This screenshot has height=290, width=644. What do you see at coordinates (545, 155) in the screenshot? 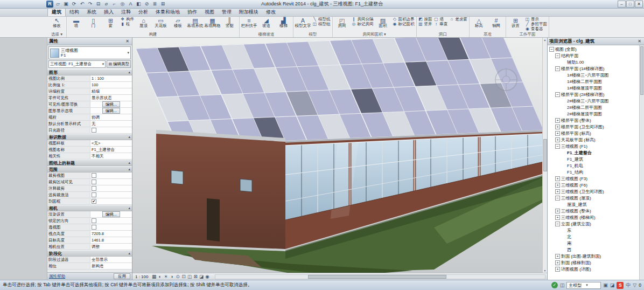
I see `vertical-scrollbar: ▲ ▼` at bounding box center [545, 155].